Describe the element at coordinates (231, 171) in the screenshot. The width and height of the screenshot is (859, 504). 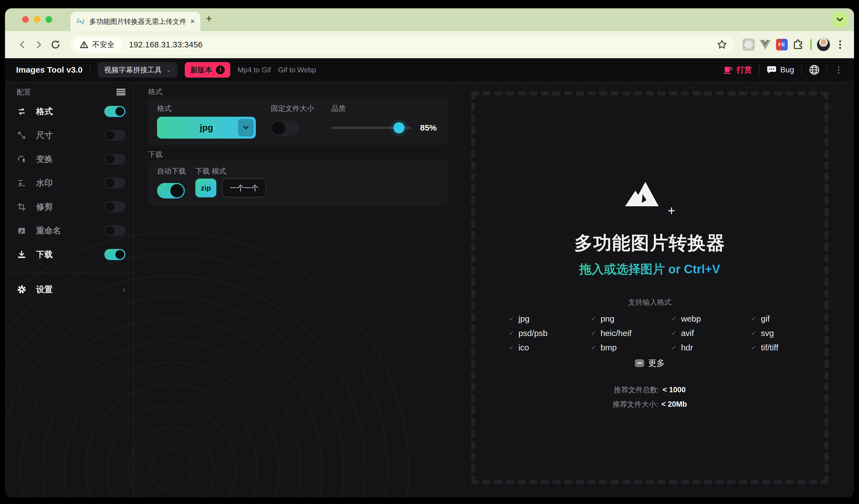
I see `download-mode-label: 下载 模式` at that location.